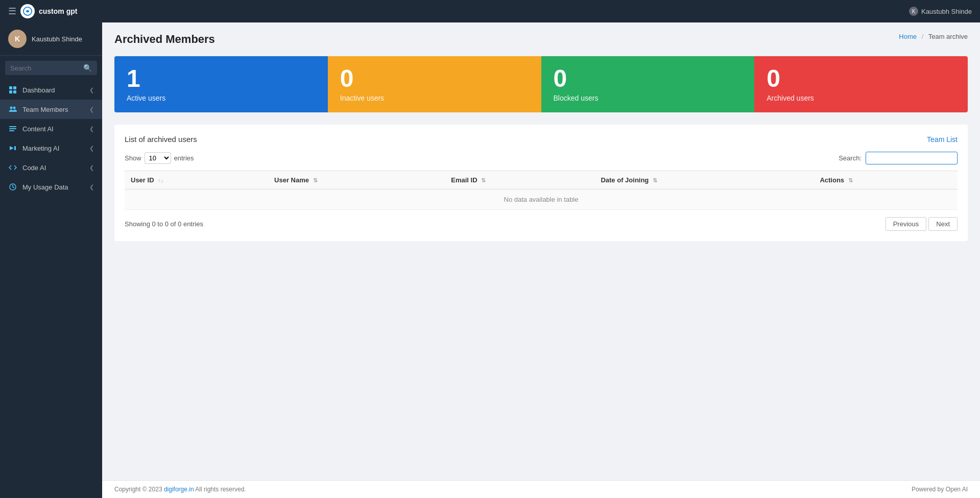 The image size is (980, 498). Describe the element at coordinates (41, 148) in the screenshot. I see `sidebar-item-marketing-label: Marketing AI` at that location.